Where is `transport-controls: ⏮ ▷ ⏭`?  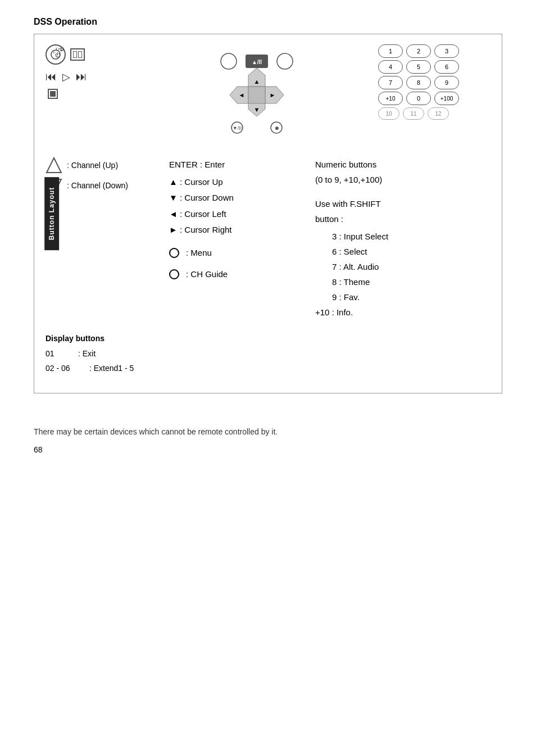
transport-controls: ⏮ ▷ ⏭ is located at coordinates (66, 76).